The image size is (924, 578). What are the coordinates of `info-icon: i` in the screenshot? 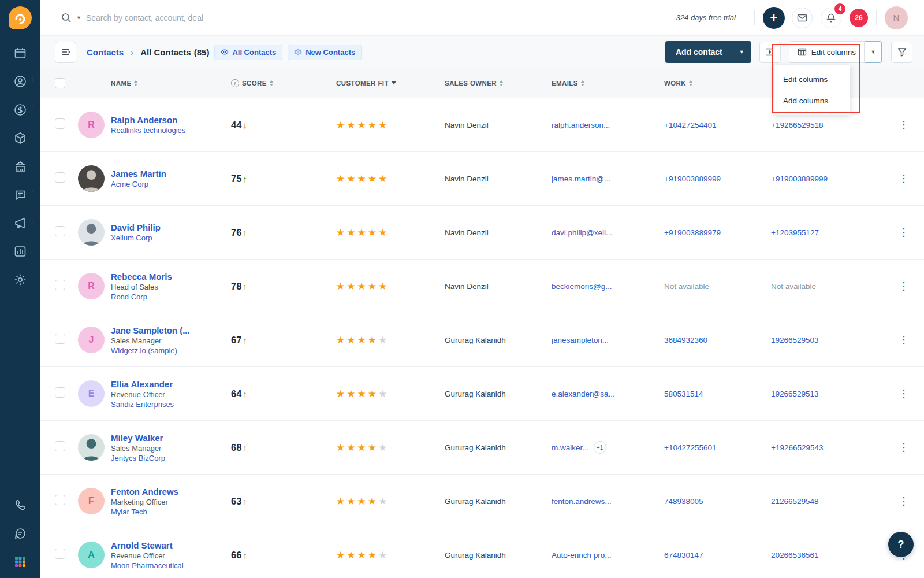 It's located at (235, 83).